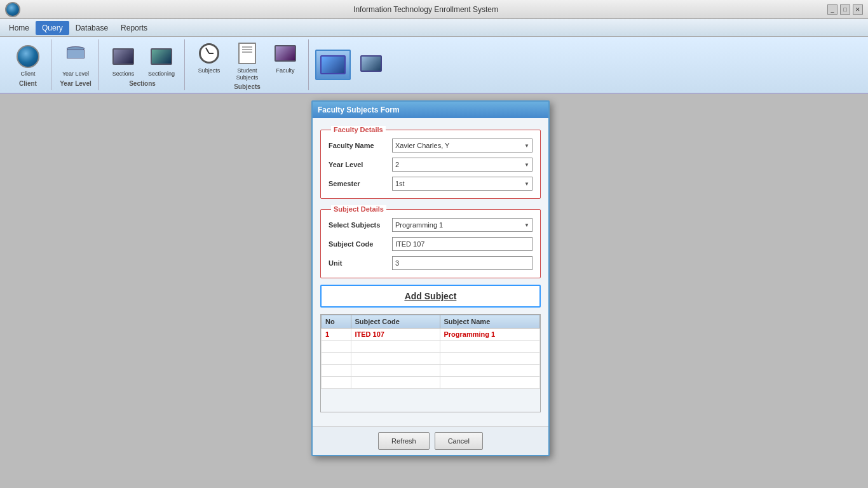 The width and height of the screenshot is (868, 488). I want to click on faculty-details-legend: Faculty Details, so click(358, 130).